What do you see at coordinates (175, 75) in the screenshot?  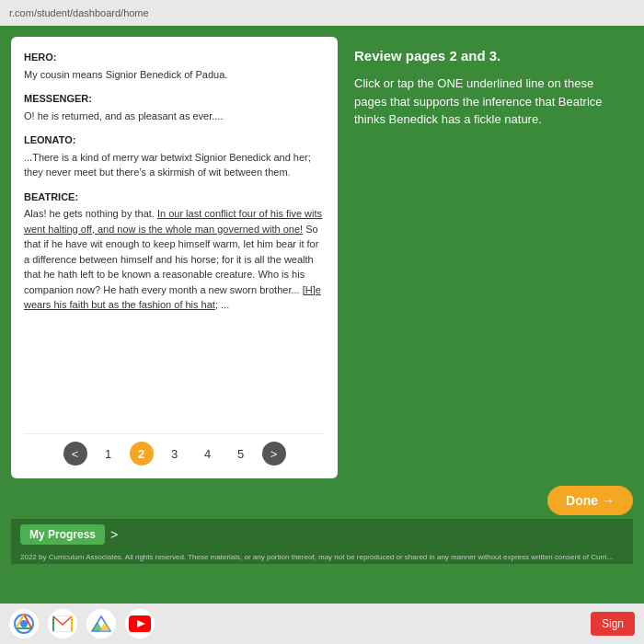 I see `speaker-hero-text: My cousin means Signior Benedick of Padu…` at bounding box center [175, 75].